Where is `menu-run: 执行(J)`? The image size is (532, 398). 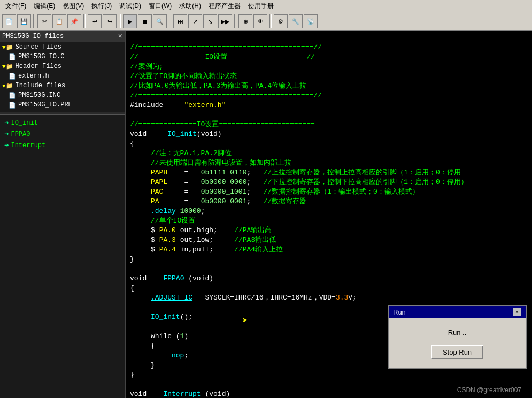
menu-run: 执行(J) is located at coordinates (102, 6).